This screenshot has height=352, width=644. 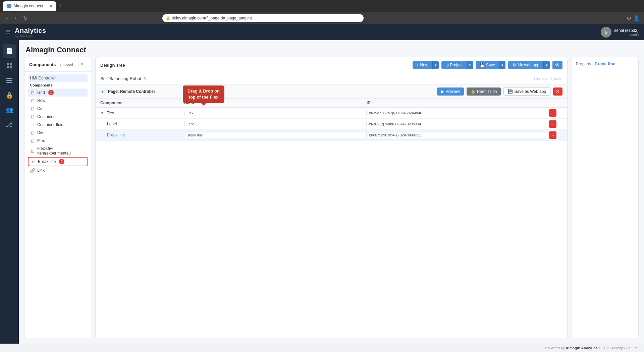 What do you see at coordinates (487, 65) in the screenshot?
I see `save-btn: 💾 Save` at bounding box center [487, 65].